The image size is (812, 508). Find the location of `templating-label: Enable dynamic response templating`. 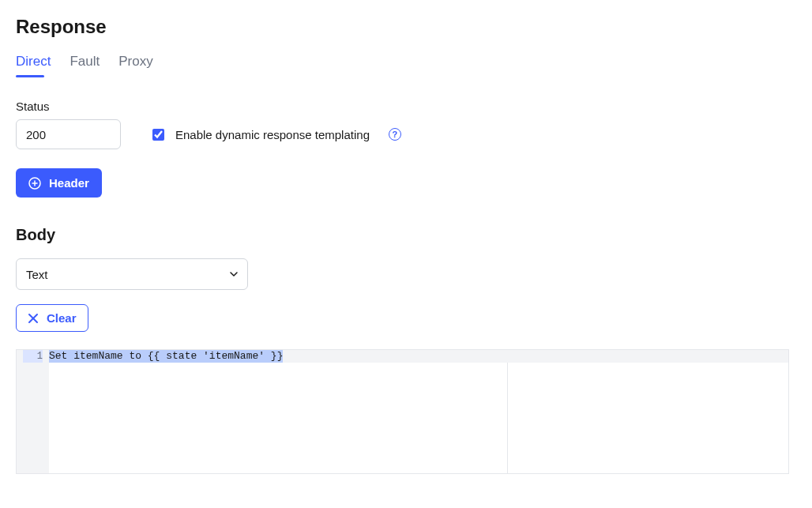

templating-label: Enable dynamic response templating is located at coordinates (273, 134).